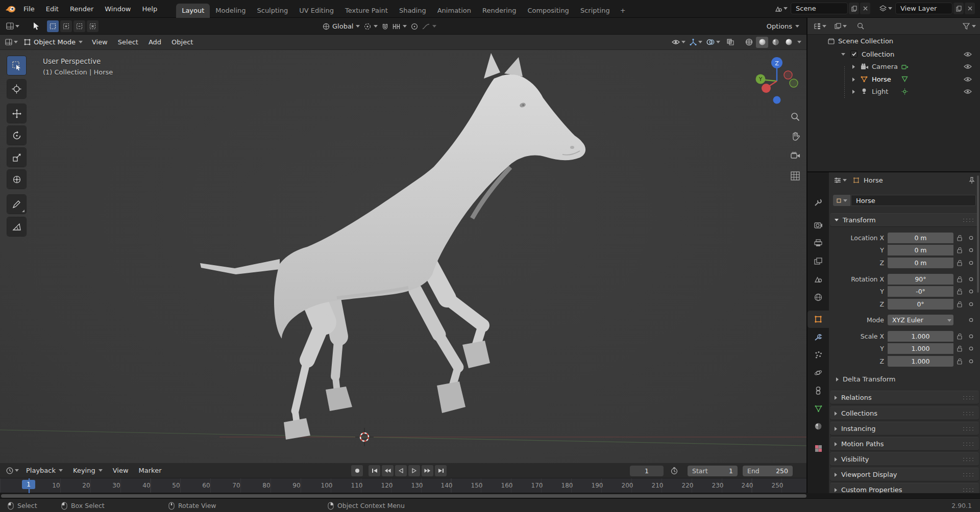 The image size is (980, 512). What do you see at coordinates (970, 8) in the screenshot?
I see `remove-view-layer-button` at bounding box center [970, 8].